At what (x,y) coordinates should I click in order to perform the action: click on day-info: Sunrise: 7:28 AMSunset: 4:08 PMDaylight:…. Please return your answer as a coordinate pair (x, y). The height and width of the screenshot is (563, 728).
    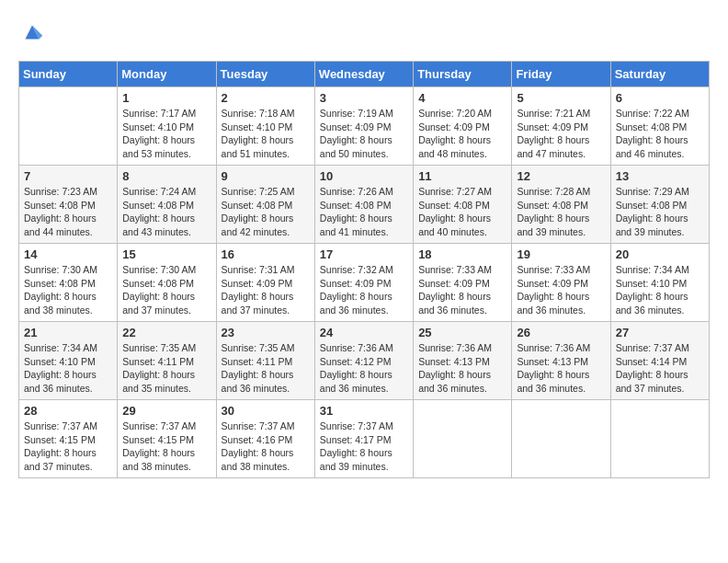
    Looking at the image, I should click on (561, 212).